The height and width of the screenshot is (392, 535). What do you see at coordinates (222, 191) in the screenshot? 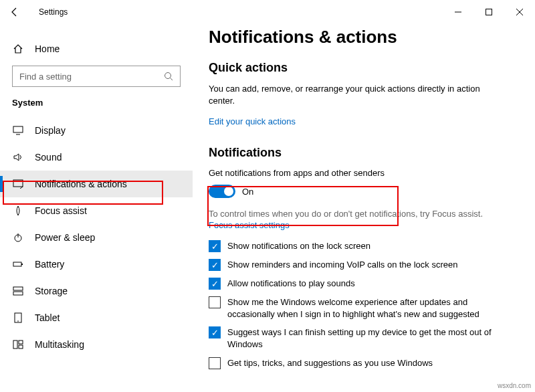
I see `notifications-toggle` at bounding box center [222, 191].